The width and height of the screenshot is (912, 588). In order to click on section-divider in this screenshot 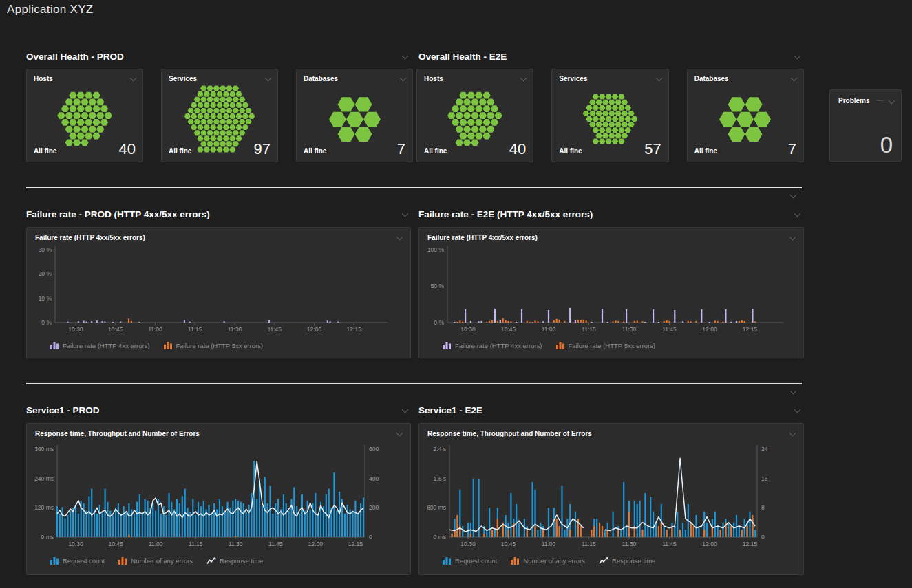, I will do `click(414, 384)`.